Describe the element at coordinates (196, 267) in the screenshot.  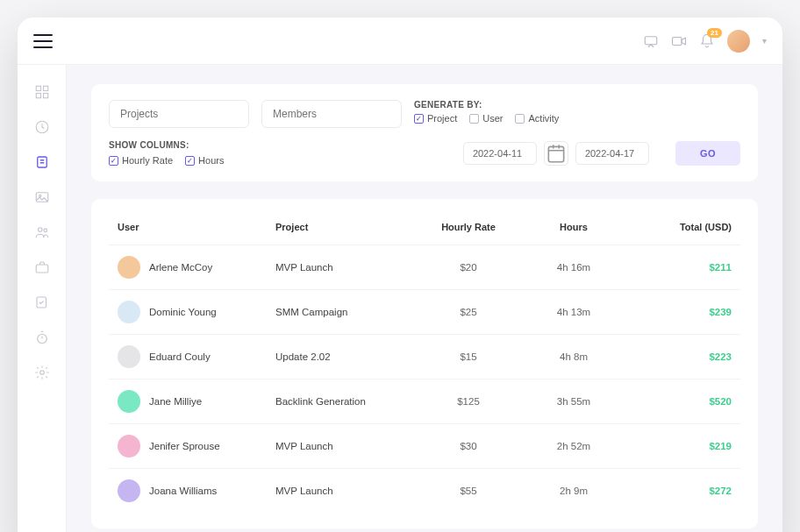
I see `user-cell: Arlene McCoy` at that location.